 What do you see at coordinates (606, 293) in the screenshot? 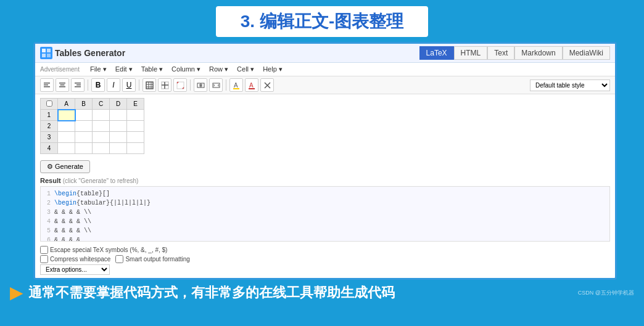
I see `watermark: CSDN @五分钟学机器` at bounding box center [606, 293].